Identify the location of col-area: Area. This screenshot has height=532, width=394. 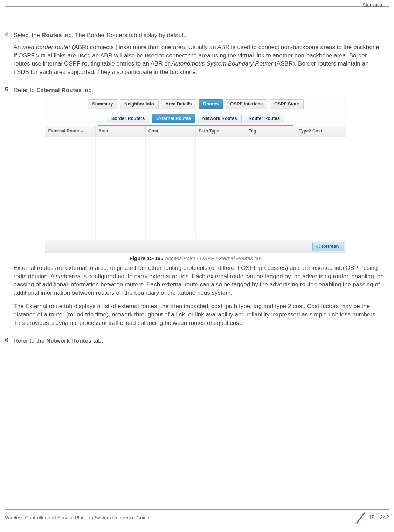
(120, 131).